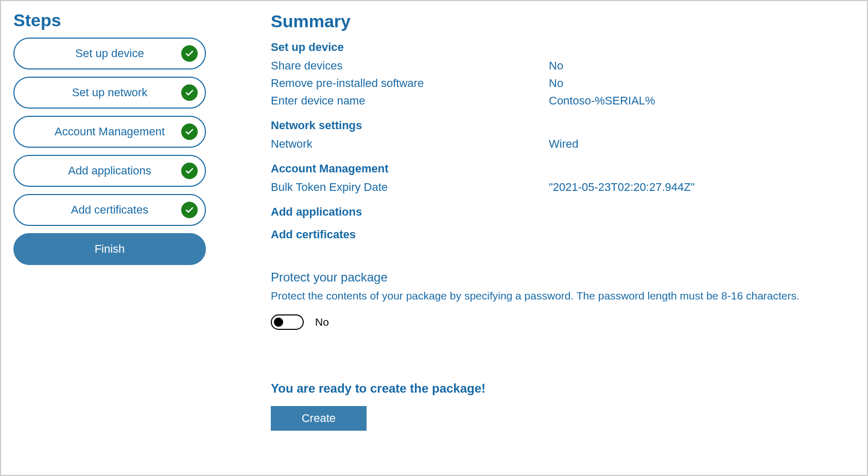  Describe the element at coordinates (319, 418) in the screenshot. I see `create-button: Create` at that location.